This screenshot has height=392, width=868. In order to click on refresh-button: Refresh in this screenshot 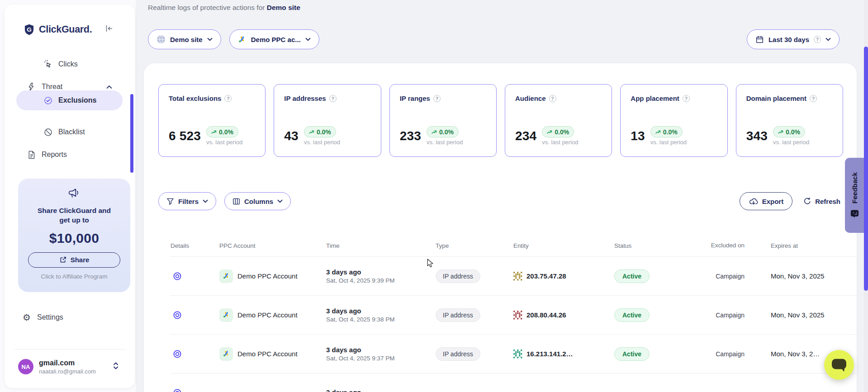, I will do `click(822, 201)`.